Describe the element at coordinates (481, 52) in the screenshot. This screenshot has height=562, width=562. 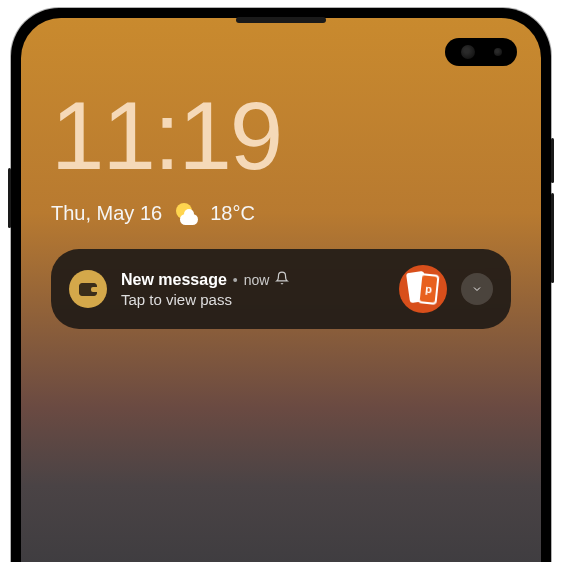
I see `camera-cutout` at that location.